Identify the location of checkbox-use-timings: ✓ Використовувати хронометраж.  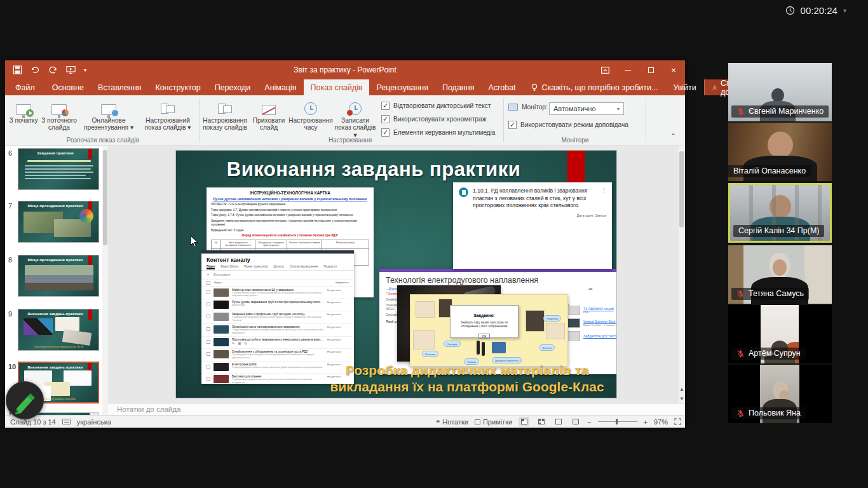
(433, 119).